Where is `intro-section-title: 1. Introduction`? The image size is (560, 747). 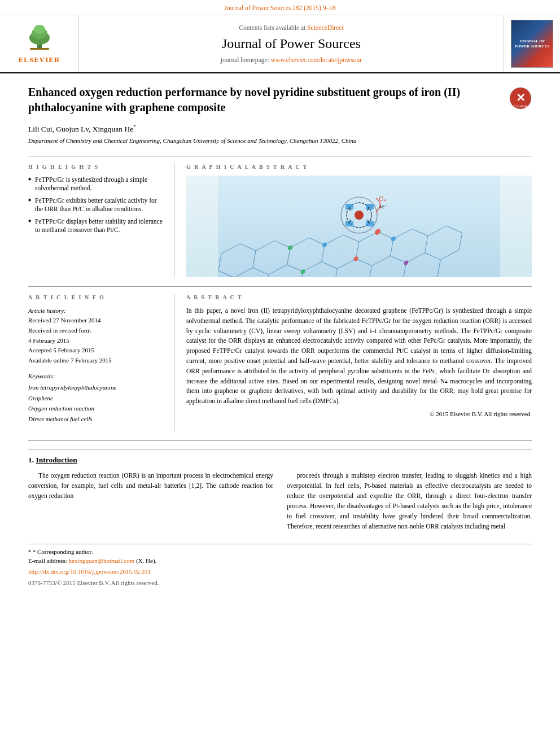
intro-section-title: 1. Introduction is located at coordinates (280, 461).